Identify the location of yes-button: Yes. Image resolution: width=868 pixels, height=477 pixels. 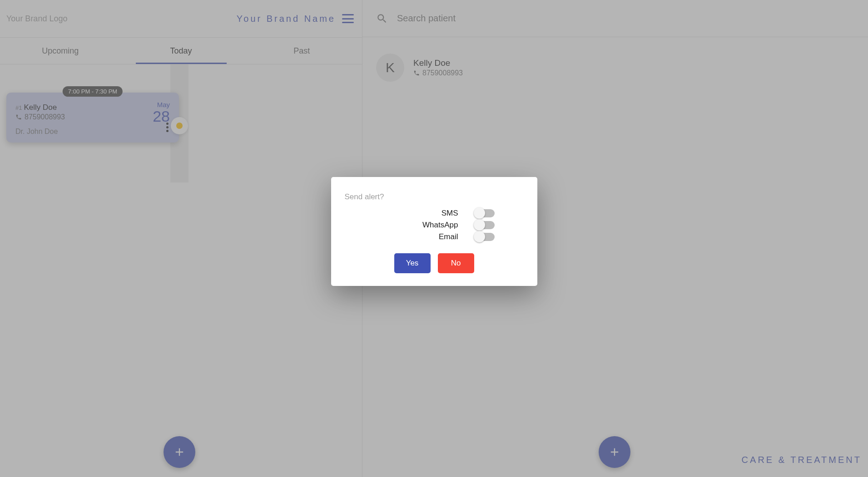
(412, 263).